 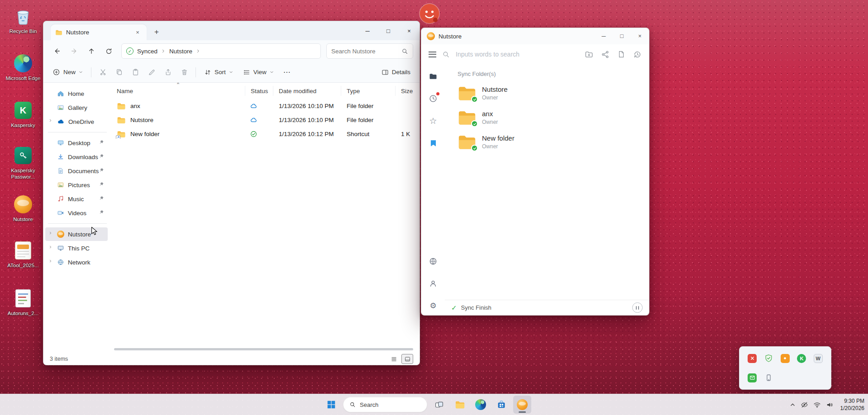 What do you see at coordinates (769, 358) in the screenshot?
I see `tray-shield-icon` at bounding box center [769, 358].